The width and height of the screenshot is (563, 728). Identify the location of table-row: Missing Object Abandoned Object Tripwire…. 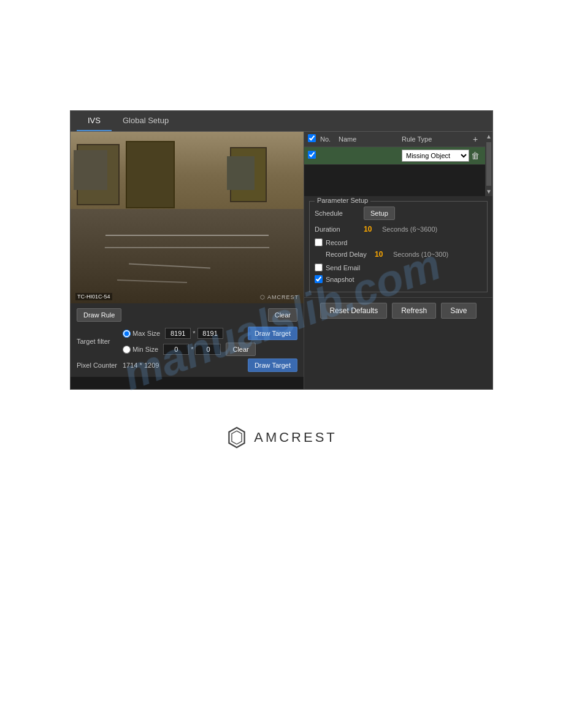
(395, 156).